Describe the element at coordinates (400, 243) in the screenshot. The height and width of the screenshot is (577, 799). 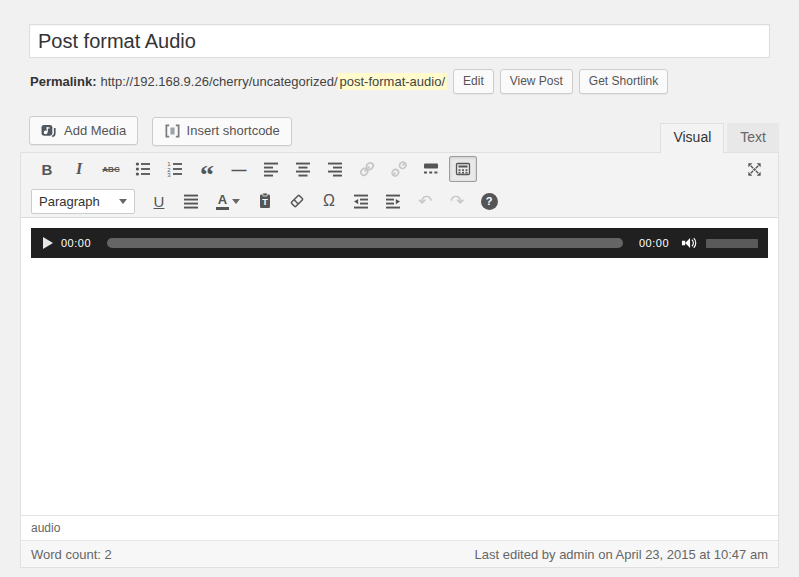
I see `audio-player: 00:00 00:00` at that location.